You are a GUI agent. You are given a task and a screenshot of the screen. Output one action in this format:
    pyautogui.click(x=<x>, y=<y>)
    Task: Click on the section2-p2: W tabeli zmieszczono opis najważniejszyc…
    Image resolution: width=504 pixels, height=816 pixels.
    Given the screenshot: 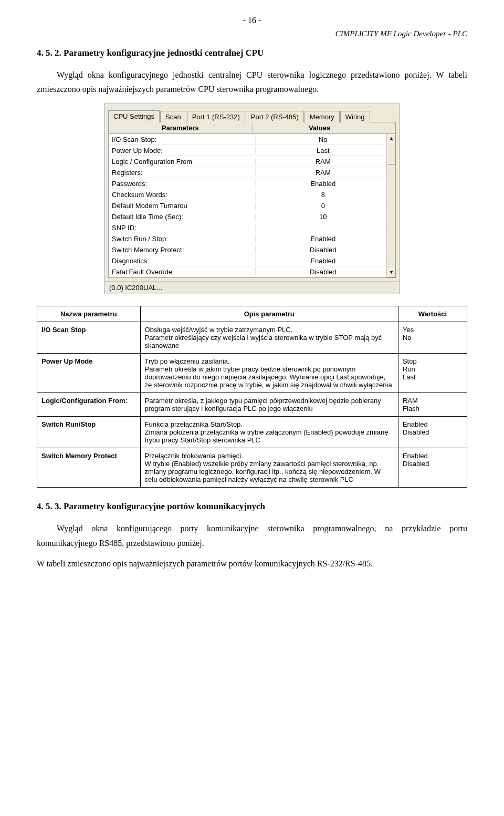 What is the action you would take?
    pyautogui.click(x=252, y=563)
    